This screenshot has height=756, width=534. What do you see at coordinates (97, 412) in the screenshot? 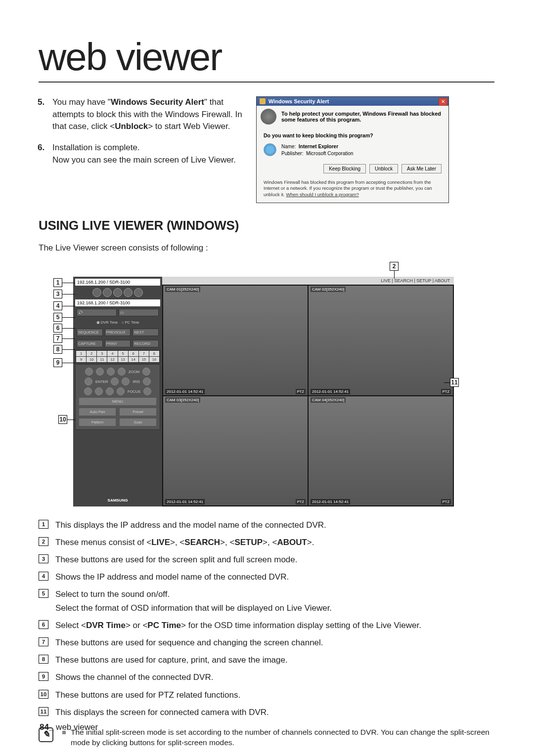
I see `auto-pan-button: Auto Pan` at bounding box center [97, 412].